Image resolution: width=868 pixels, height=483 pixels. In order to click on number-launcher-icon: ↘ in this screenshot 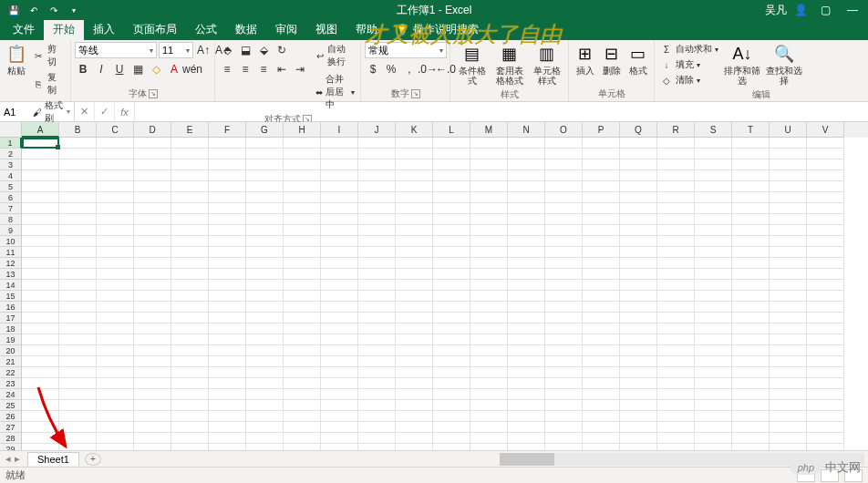, I will do `click(416, 94)`.